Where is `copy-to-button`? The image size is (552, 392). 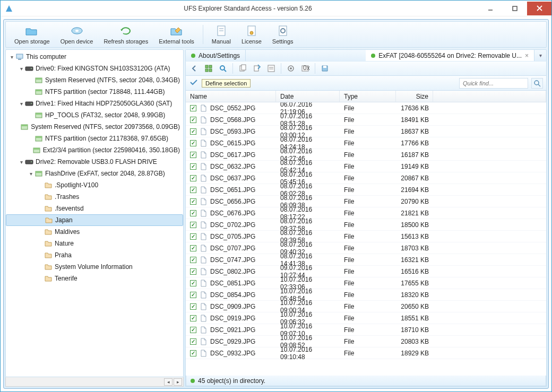
copy-to-button is located at coordinates (257, 68).